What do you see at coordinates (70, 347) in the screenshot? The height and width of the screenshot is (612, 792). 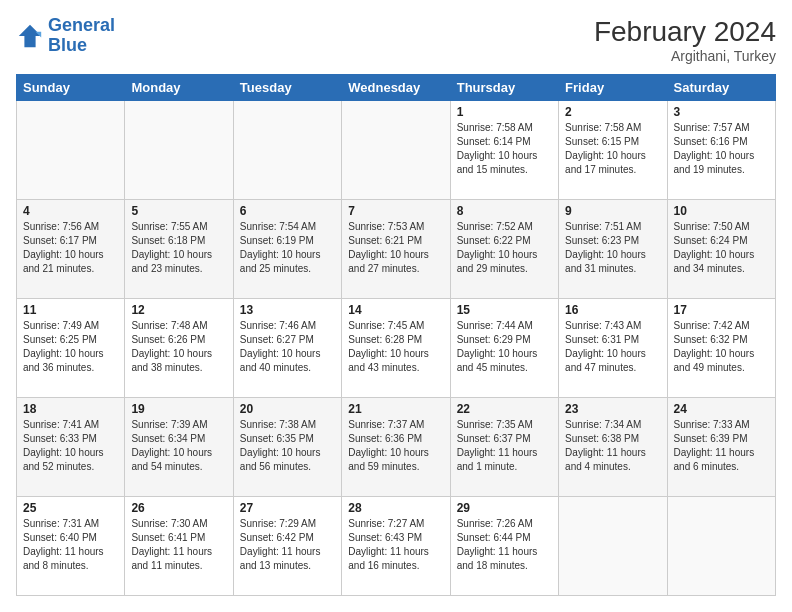 I see `day-info: Sunrise: 7:49 AM Sunset: 6:25 PM Dayligh…` at bounding box center [70, 347].